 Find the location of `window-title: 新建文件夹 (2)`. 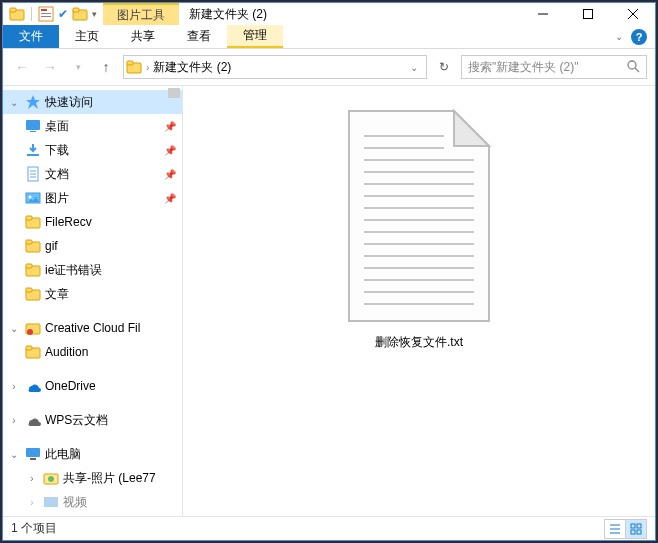

window-title: 新建文件夹 (2) is located at coordinates (228, 14).